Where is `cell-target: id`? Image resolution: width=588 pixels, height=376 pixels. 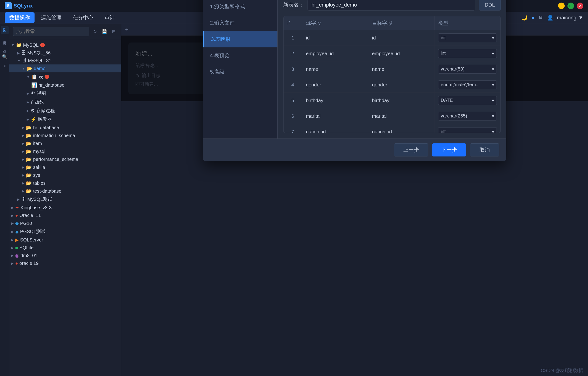
cell-target: id is located at coordinates (401, 38).